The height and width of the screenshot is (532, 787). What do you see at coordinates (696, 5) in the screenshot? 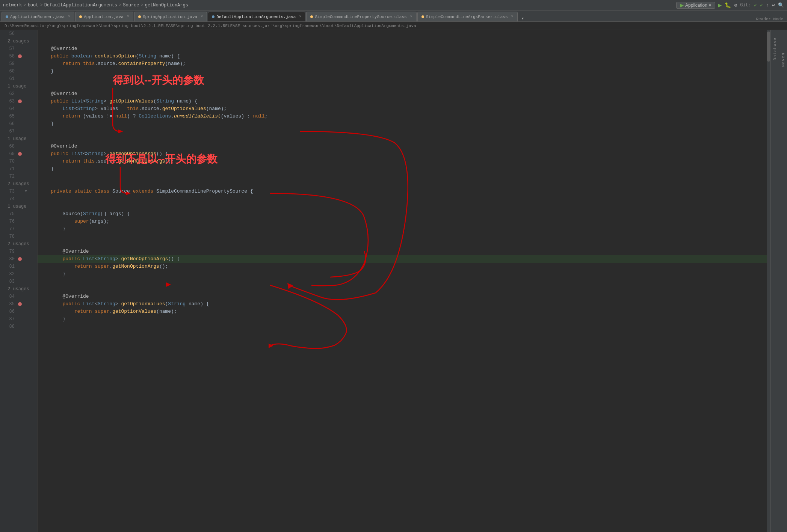
I see `application-run-button: ▶ Application ▾` at bounding box center [696, 5].